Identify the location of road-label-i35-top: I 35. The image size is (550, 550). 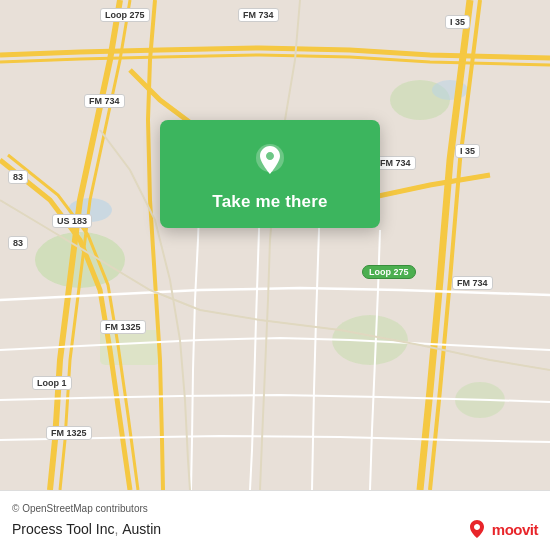
(458, 22).